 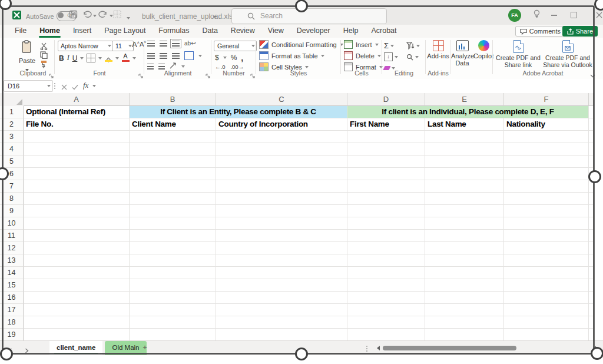 What do you see at coordinates (76, 348) in the screenshot?
I see `sheet-tab-client_name: client_name` at bounding box center [76, 348].